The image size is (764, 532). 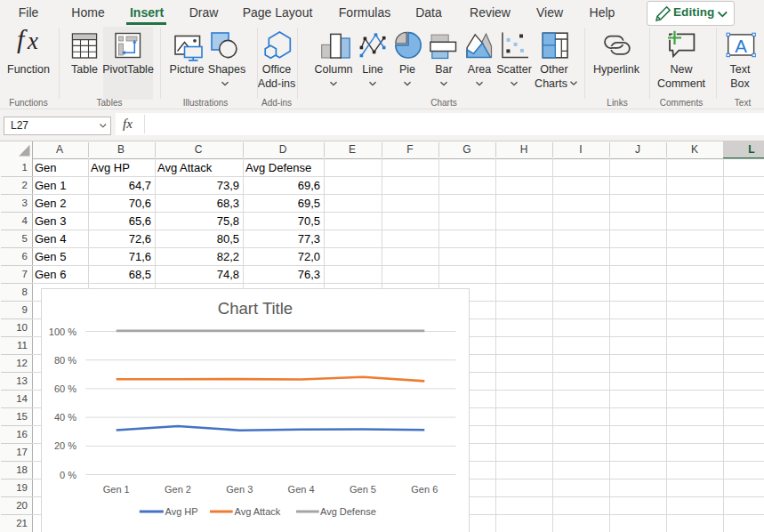 What do you see at coordinates (22, 39) in the screenshot?
I see `svg-text: f` at bounding box center [22, 39].